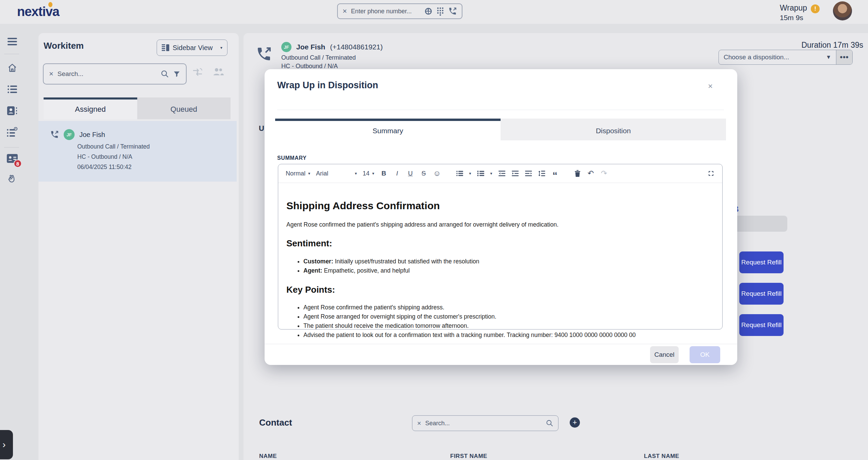  Describe the element at coordinates (6, 445) in the screenshot. I see `expand-panel-button: ›` at that location.